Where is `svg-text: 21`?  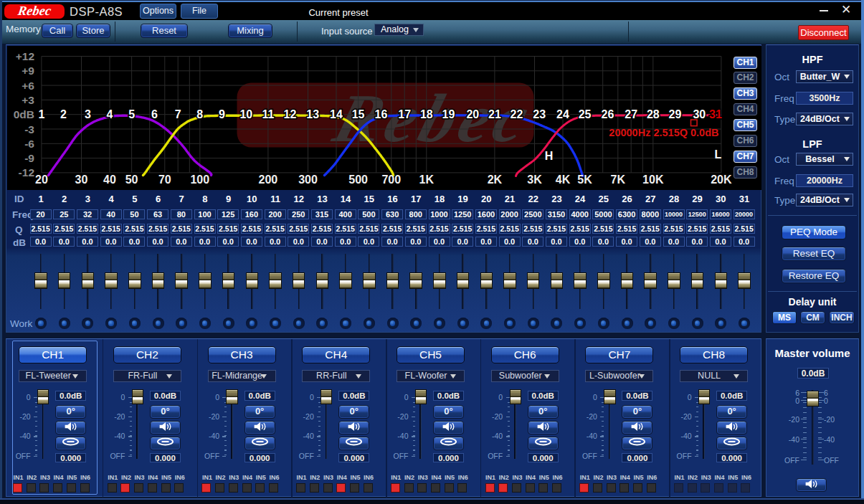 svg-text: 21 is located at coordinates (495, 115).